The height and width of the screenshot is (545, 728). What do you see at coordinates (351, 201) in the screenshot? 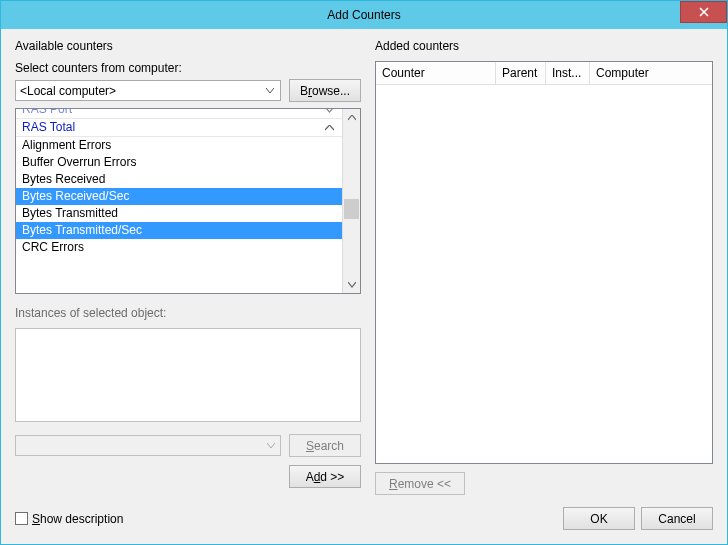
I see `scrollbar` at bounding box center [351, 201].